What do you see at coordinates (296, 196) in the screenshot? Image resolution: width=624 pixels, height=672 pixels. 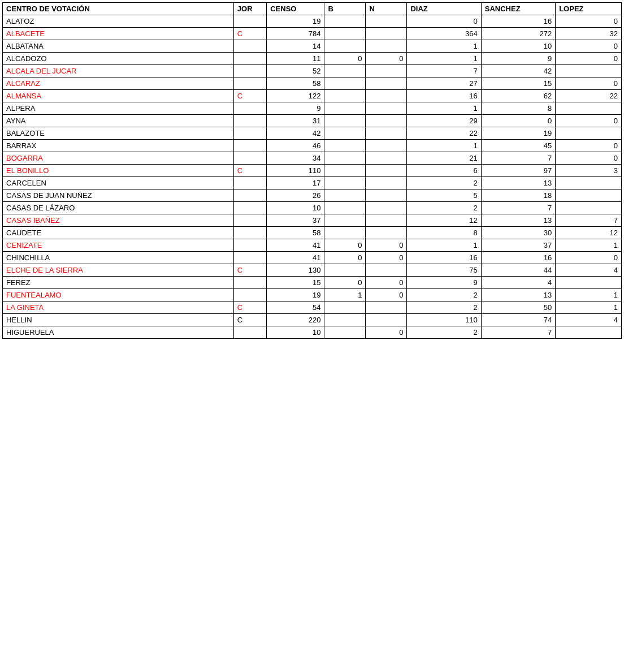 I see `cell-censo: 26` at bounding box center [296, 196].